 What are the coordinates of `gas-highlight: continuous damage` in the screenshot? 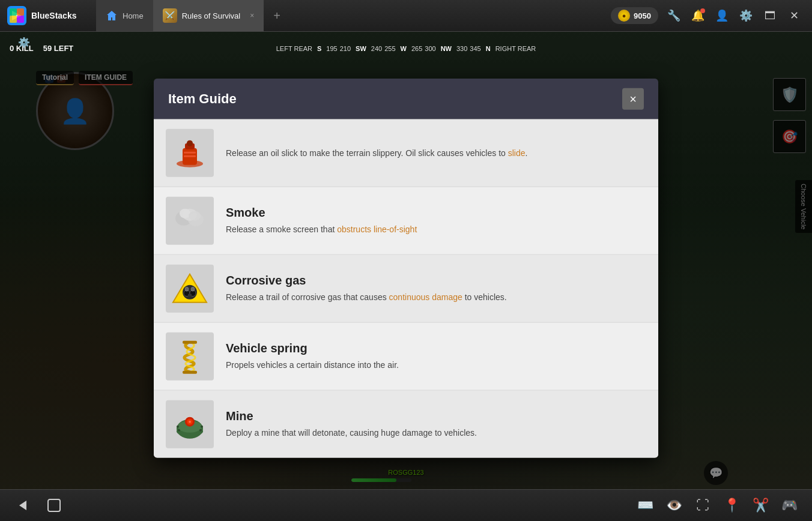 It's located at (426, 297).